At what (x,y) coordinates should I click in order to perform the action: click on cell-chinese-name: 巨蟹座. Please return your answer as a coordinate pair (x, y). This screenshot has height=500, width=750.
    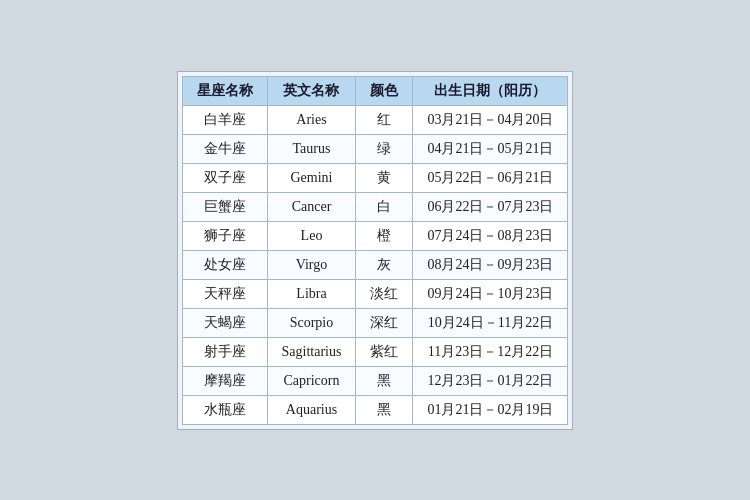
    Looking at the image, I should click on (224, 206).